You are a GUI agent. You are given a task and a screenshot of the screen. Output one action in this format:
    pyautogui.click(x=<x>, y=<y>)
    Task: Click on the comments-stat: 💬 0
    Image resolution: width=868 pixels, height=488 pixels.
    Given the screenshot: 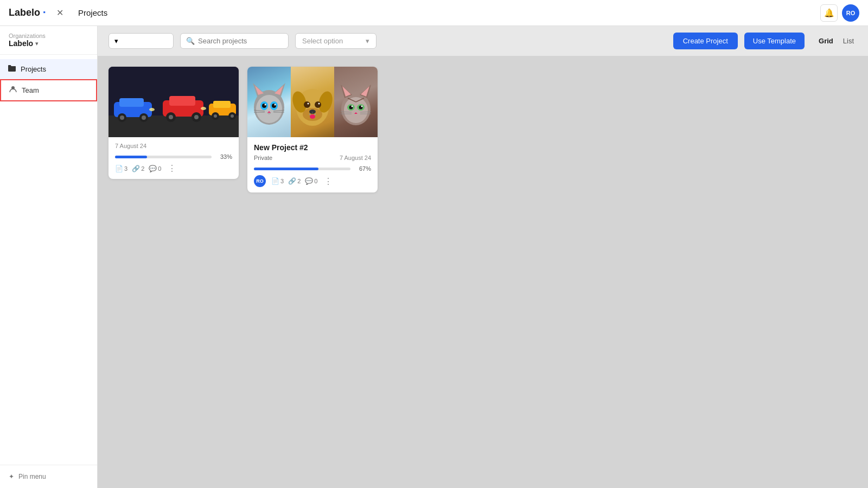 What is the action you would take?
    pyautogui.click(x=311, y=181)
    